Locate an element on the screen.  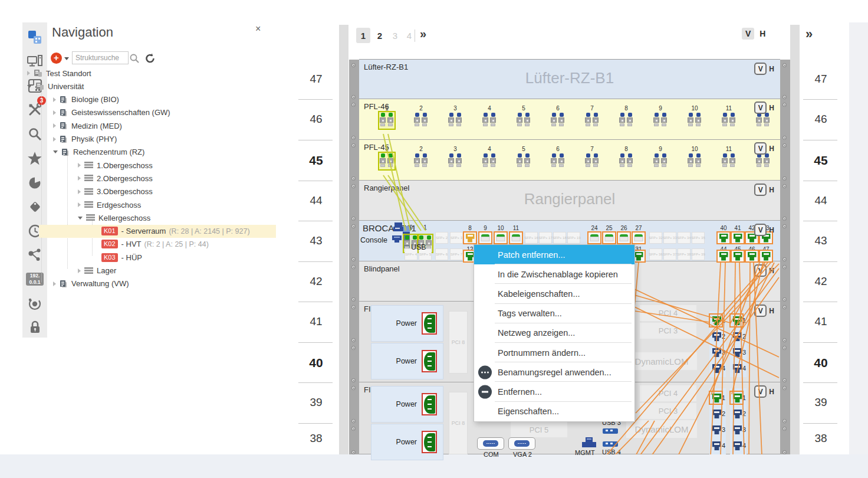
menu-item: Patch entfernen... is located at coordinates (554, 255).